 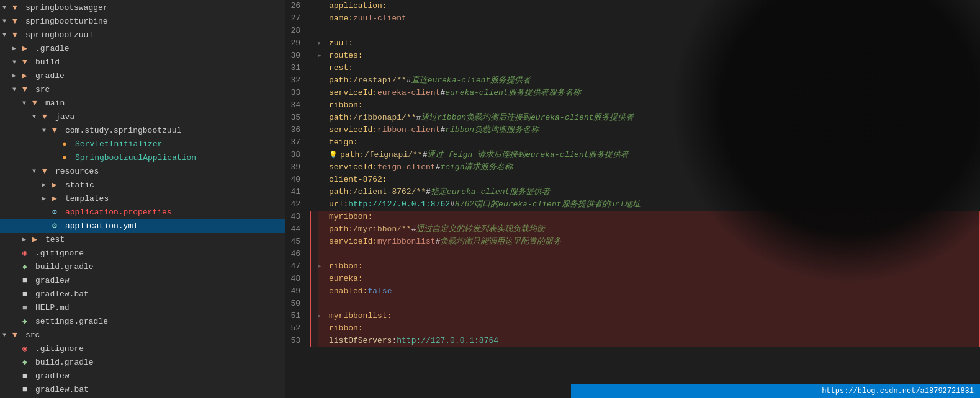 I want to click on token: 通过ribbon负载均衡后连接到, so click(x=475, y=118).